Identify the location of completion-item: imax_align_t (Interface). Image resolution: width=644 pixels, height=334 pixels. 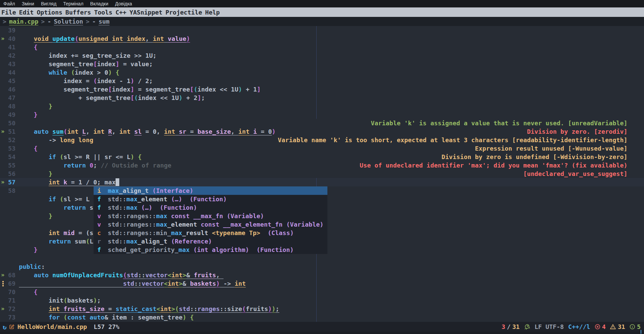
(210, 190).